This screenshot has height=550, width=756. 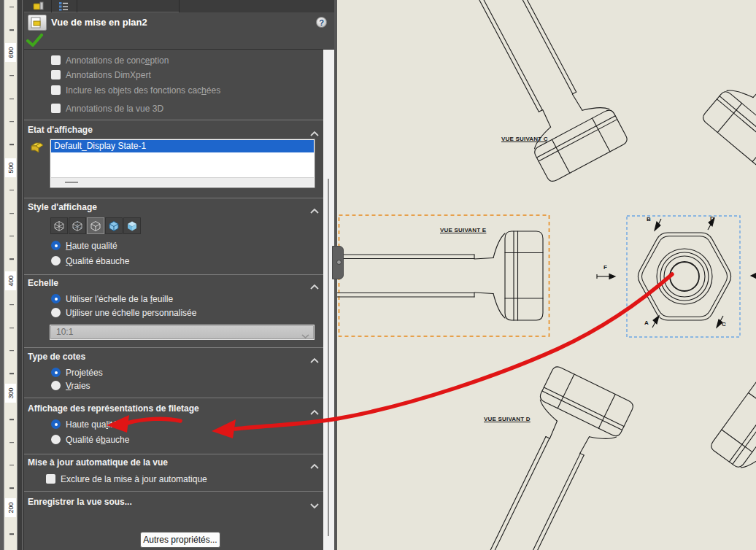 I want to click on radio-style-haute-qualite: Haute qualité, so click(x=85, y=245).